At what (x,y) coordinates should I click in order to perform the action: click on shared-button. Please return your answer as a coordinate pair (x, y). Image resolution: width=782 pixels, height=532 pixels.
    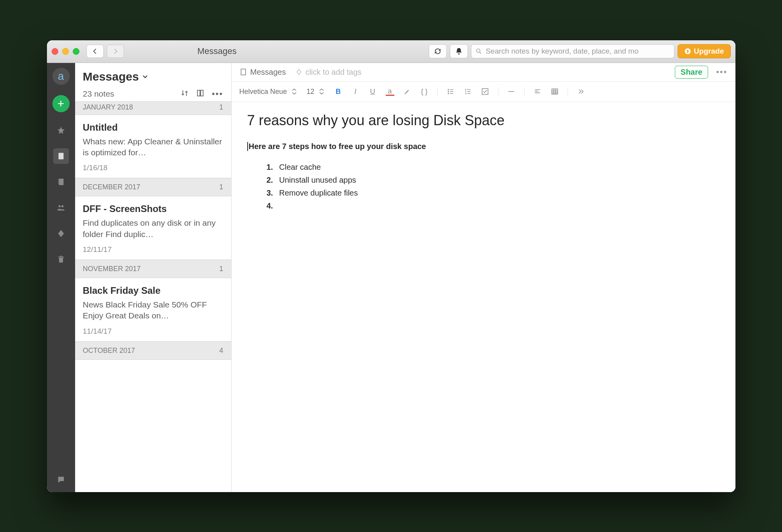
    Looking at the image, I should click on (61, 208).